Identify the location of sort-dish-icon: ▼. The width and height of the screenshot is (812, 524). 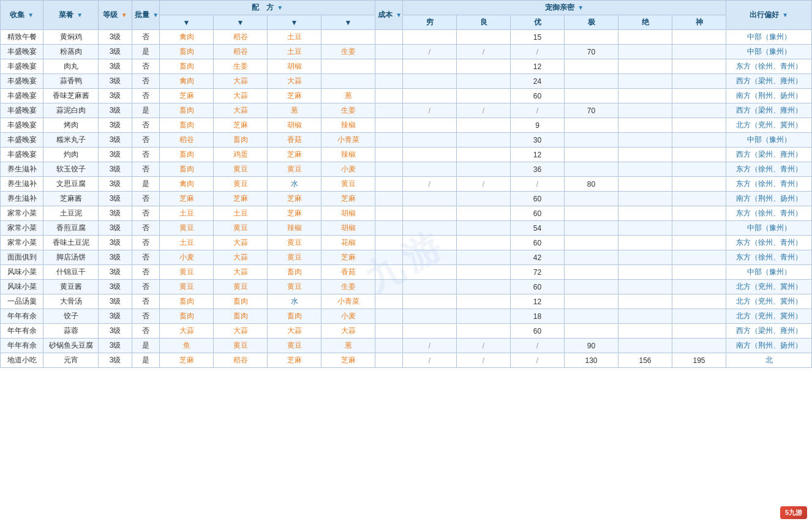
(80, 15).